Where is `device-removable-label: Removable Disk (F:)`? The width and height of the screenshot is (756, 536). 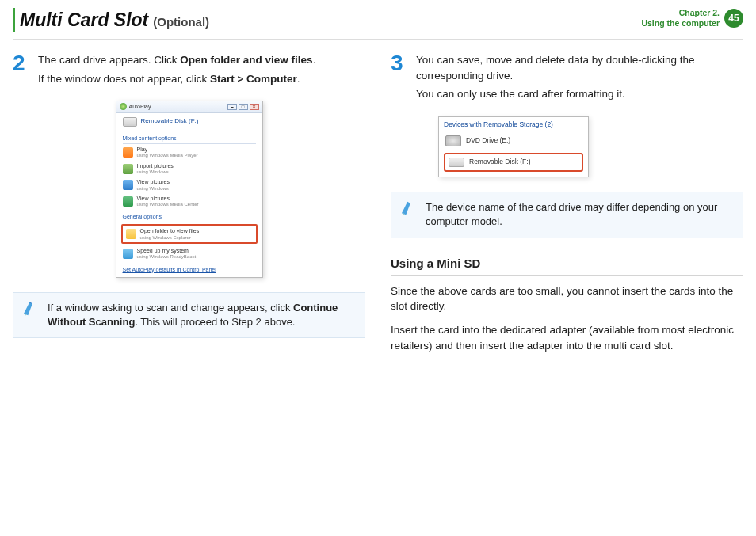
device-removable-label: Removable Disk (F:) is located at coordinates (499, 162).